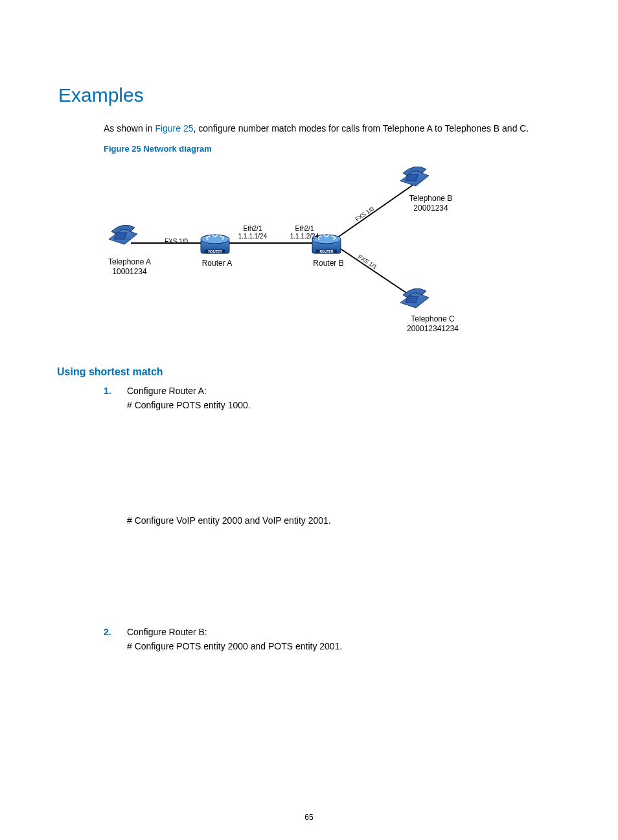 The height and width of the screenshot is (840, 618). Describe the element at coordinates (167, 632) in the screenshot. I see `step-2-title: Configure Router B:` at that location.